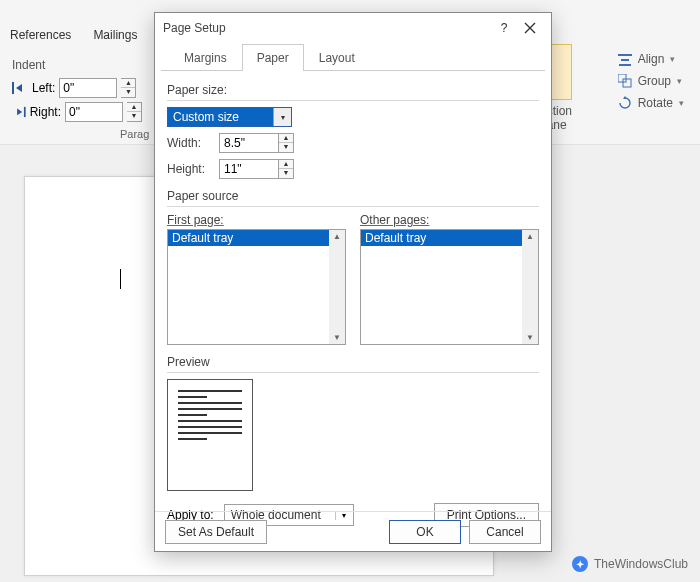  I want to click on dialog-tabs: Margins Paper Layout, so click(353, 57).